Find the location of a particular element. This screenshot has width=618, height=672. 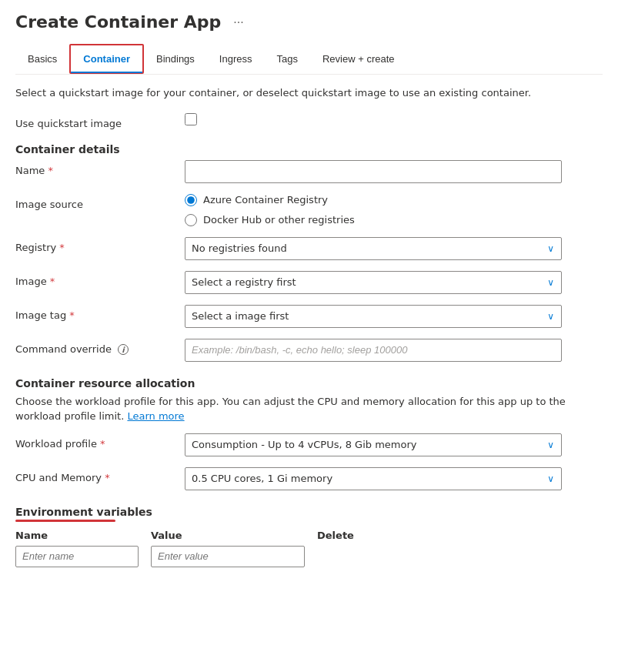

cpu-memory-value: 0.5 CPU cores, 1 Gi memory is located at coordinates (262, 479).